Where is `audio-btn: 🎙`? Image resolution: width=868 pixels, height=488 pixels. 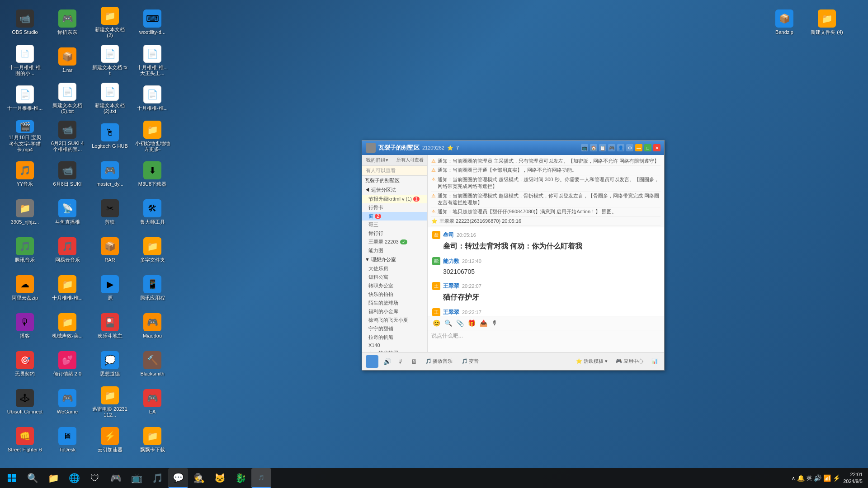 audio-btn: 🎙 is located at coordinates (495, 323).